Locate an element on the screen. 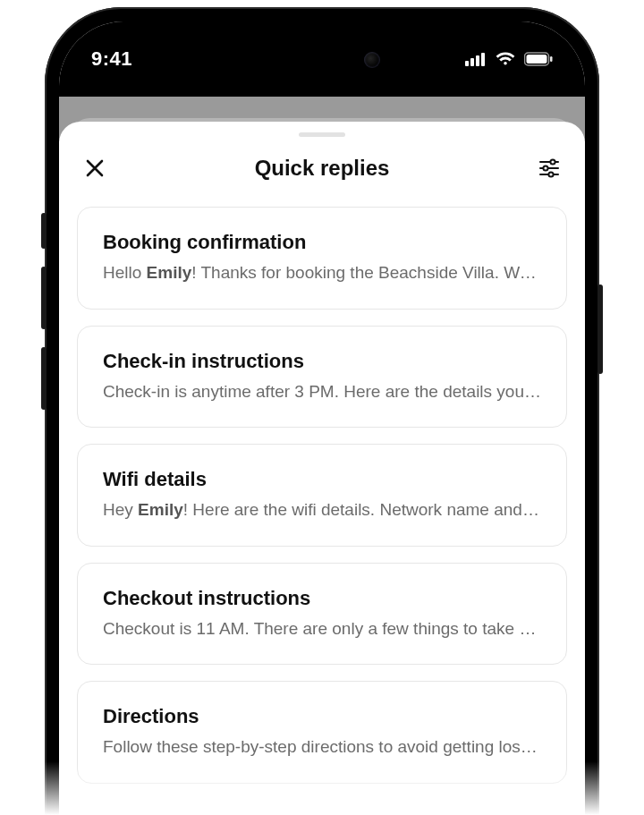  quick-reply-card: Check-in instructions Check-in is anytim… is located at coordinates (322, 378).